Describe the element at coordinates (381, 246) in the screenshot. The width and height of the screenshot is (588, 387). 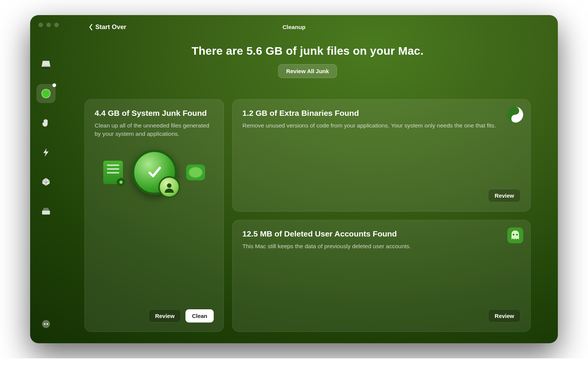
I see `card-desc: This Mac still keeps the data of previou…` at that location.